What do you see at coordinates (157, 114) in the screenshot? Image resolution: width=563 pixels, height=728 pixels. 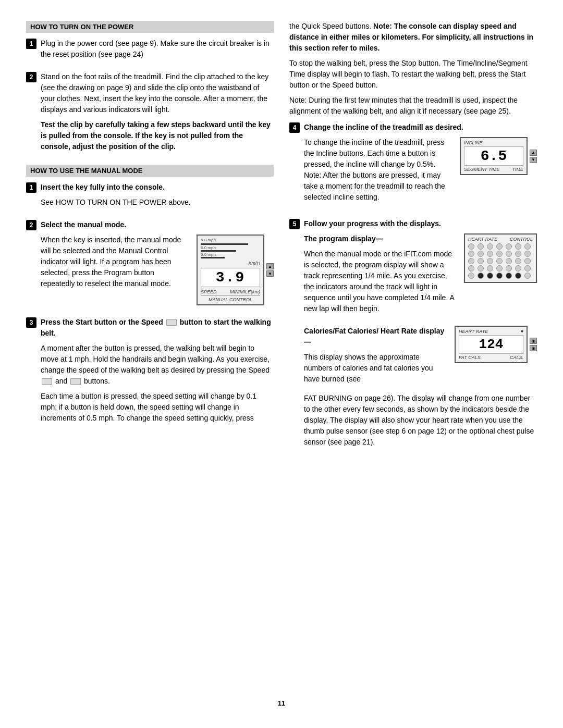 I see `step-power-2-content: Stand on the foot rails of the treadmill…` at bounding box center [157, 114].